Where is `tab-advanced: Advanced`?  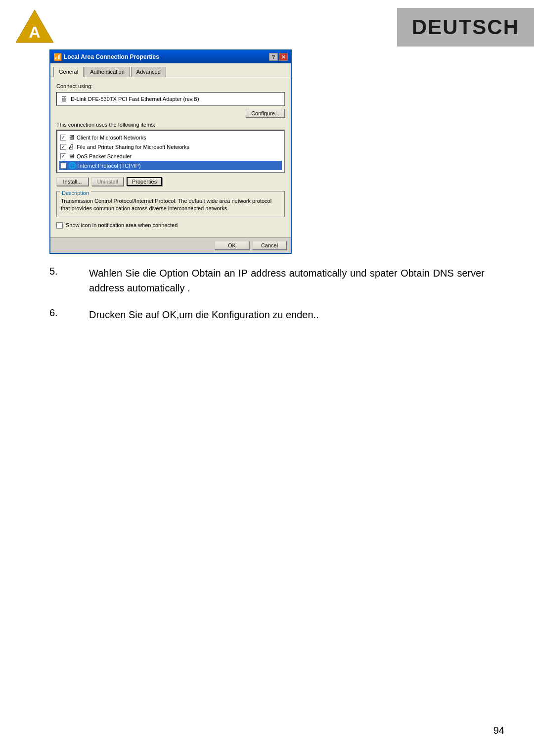
tab-advanced: Advanced is located at coordinates (148, 72).